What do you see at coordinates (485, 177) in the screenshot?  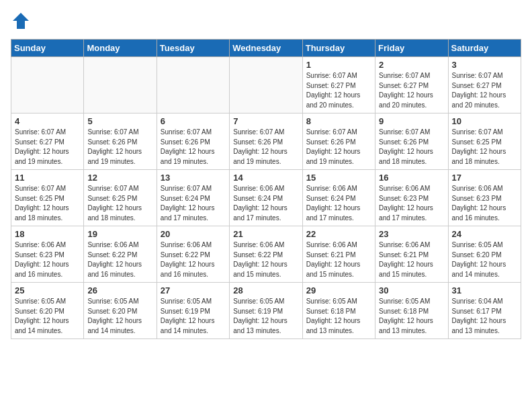 I see `day-number: 17` at bounding box center [485, 177].